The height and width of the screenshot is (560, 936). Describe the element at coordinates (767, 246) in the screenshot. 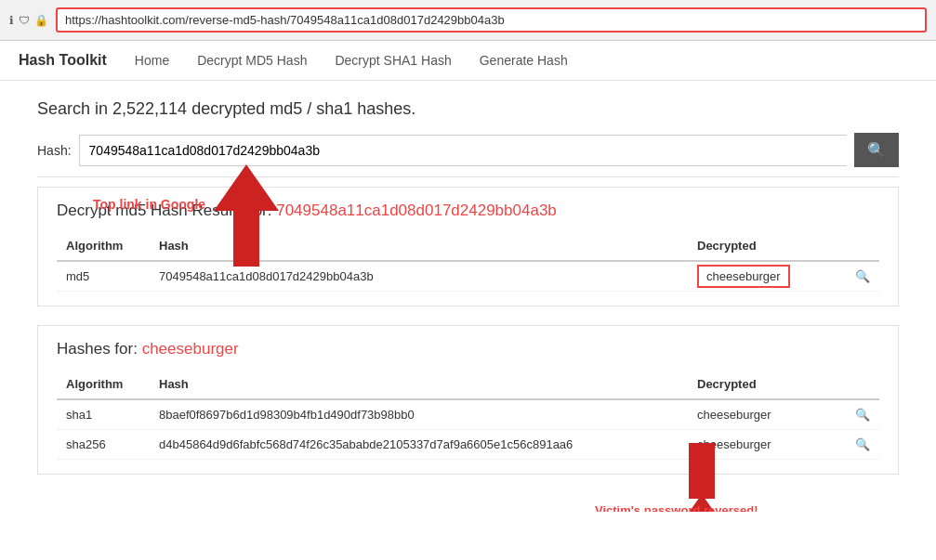

I see `col-header-decrypted: Decrypted` at that location.